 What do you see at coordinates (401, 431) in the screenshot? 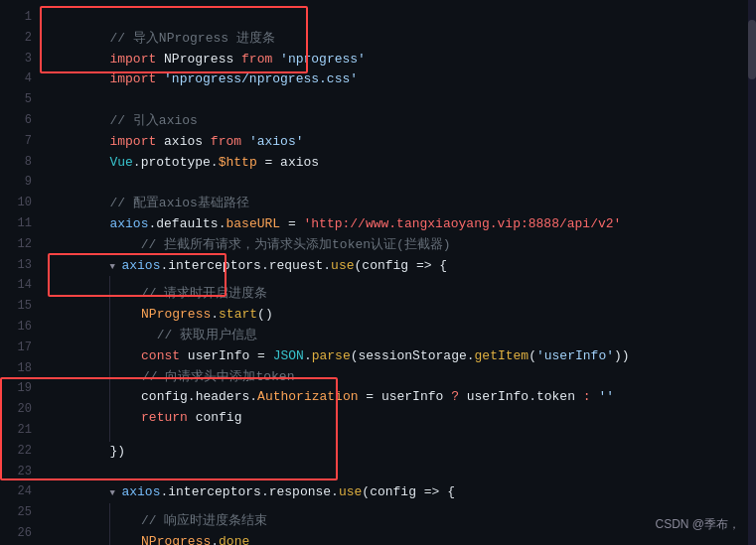
I see `code-line-21: })` at bounding box center [401, 431].